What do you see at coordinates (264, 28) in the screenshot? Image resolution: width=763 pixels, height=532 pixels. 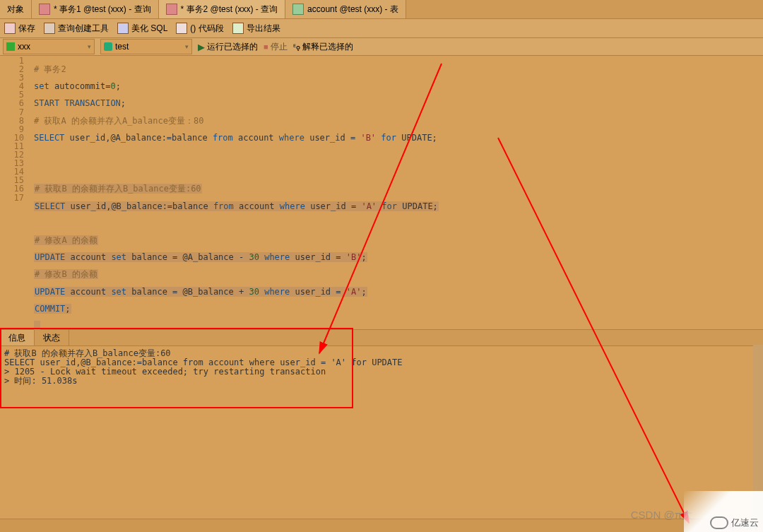 I see `button-label: 导出结果` at bounding box center [264, 28].